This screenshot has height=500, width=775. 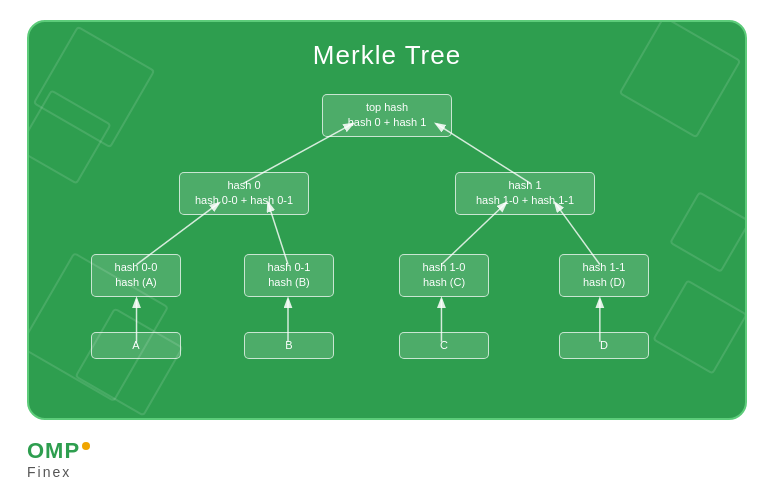 What do you see at coordinates (68, 459) in the screenshot?
I see `footer: OMP Finex` at bounding box center [68, 459].